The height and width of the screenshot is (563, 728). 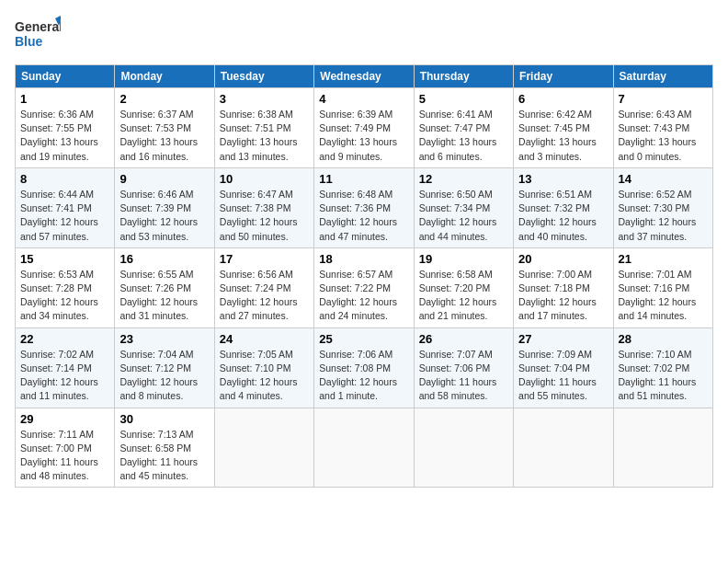 I want to click on day-info: Sunrise: 6:48 AMSunset: 7:36 PMDaylight:…, so click(x=358, y=215).